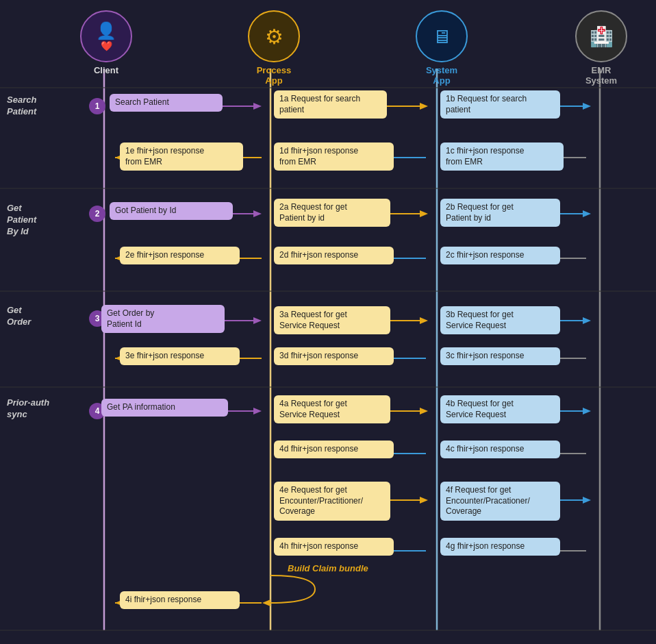  What do you see at coordinates (500, 256) in the screenshot?
I see `msg-2c: 2c fhir+json response` at bounding box center [500, 256].